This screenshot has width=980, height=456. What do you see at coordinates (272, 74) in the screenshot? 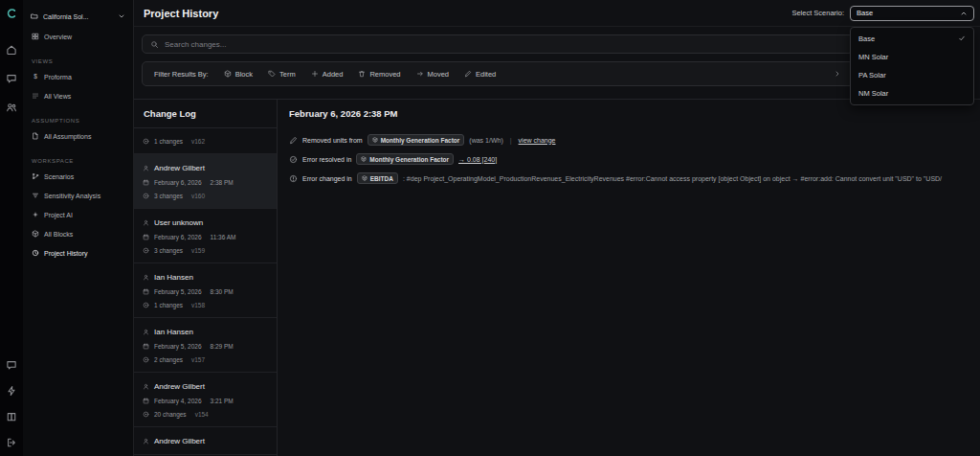
I see `tag-icon` at bounding box center [272, 74].